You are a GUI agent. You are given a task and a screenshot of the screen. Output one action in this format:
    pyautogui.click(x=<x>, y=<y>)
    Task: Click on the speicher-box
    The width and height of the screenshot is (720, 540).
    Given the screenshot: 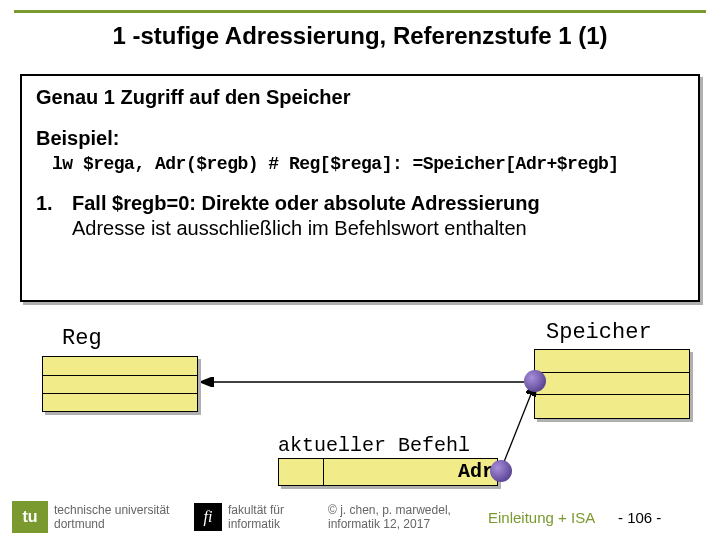 What is the action you would take?
    pyautogui.click(x=612, y=384)
    